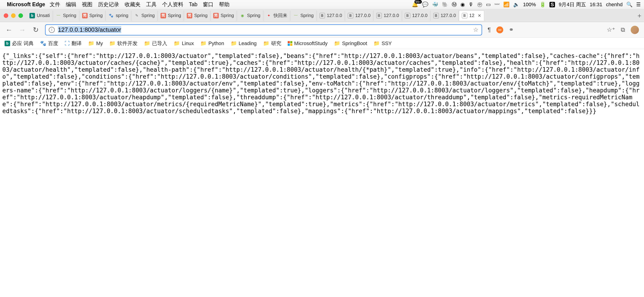 The height and width of the screenshot is (297, 644). What do you see at coordinates (322, 15) in the screenshot?
I see `tab-strip: bUnsati〰Spring简Spring🐾spring✎Spring简Spri…` at bounding box center [322, 15].